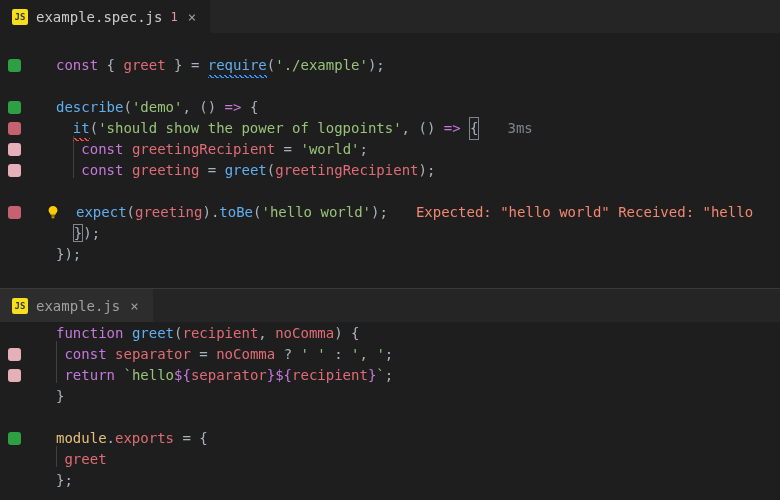 This screenshot has height=500, width=780. Describe the element at coordinates (106, 16) in the screenshot. I see `tab-example-spec: JS example.spec.js 1 ×` at that location.